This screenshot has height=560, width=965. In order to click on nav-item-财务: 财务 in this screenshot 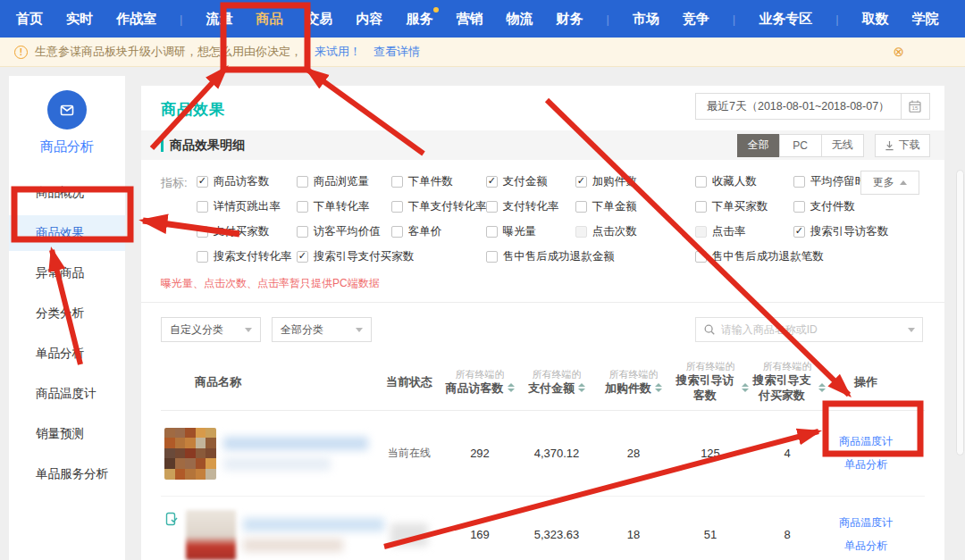, I will do `click(569, 20)`.